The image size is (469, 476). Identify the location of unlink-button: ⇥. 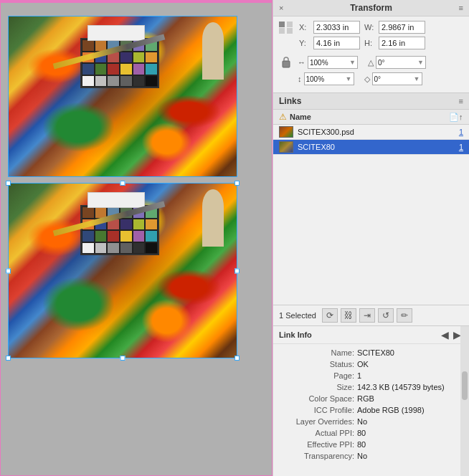
(367, 315).